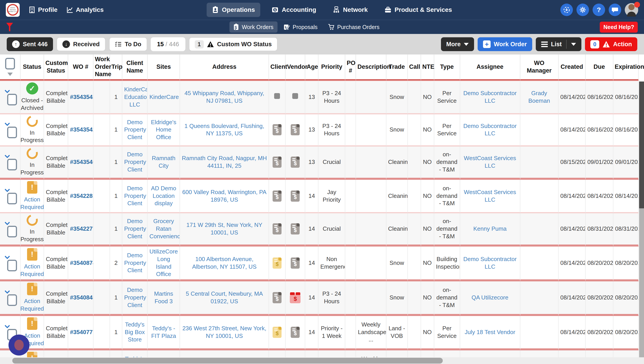 The height and width of the screenshot is (364, 644). What do you see at coordinates (599, 10) in the screenshot?
I see `help-question-button: ?` at bounding box center [599, 10].